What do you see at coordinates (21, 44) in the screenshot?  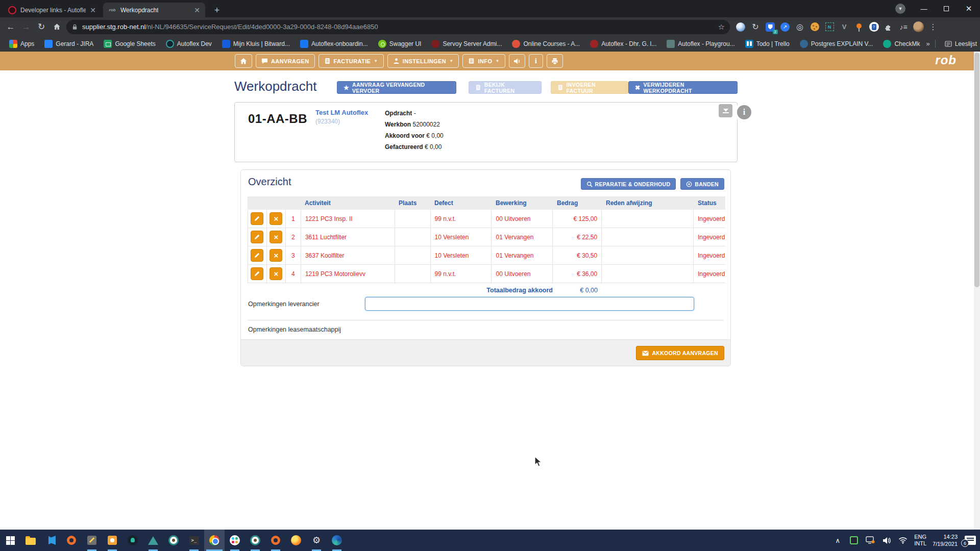 I see `bookmark-apps: Apps` at bounding box center [21, 44].